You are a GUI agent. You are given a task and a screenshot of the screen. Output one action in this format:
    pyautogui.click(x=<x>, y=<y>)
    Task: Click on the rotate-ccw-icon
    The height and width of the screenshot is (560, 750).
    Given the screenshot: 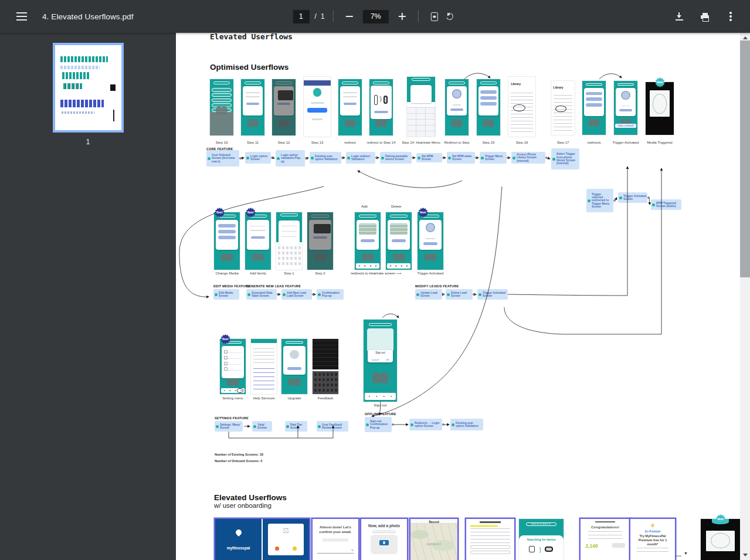 What is the action you would take?
    pyautogui.click(x=449, y=16)
    